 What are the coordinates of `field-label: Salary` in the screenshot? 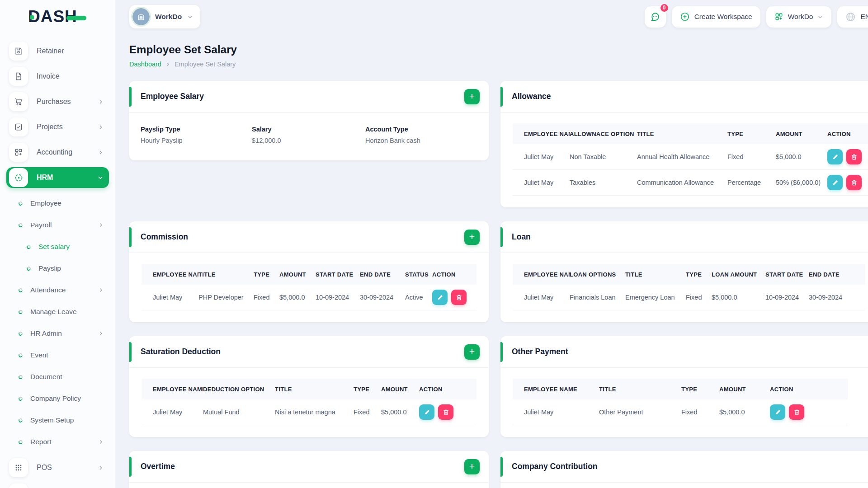 It's located at (308, 129).